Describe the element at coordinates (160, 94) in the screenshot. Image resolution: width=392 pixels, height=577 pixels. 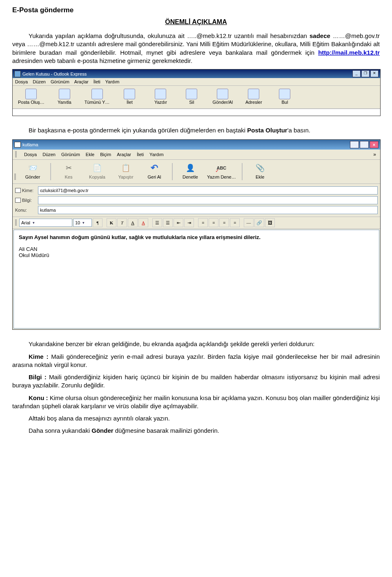
I see `print-icon` at that location.